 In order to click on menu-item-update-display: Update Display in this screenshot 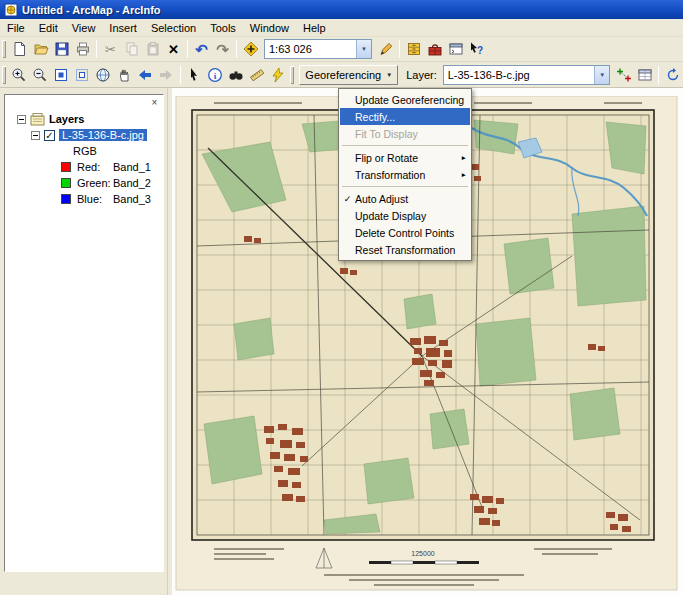, I will do `click(405, 216)`.